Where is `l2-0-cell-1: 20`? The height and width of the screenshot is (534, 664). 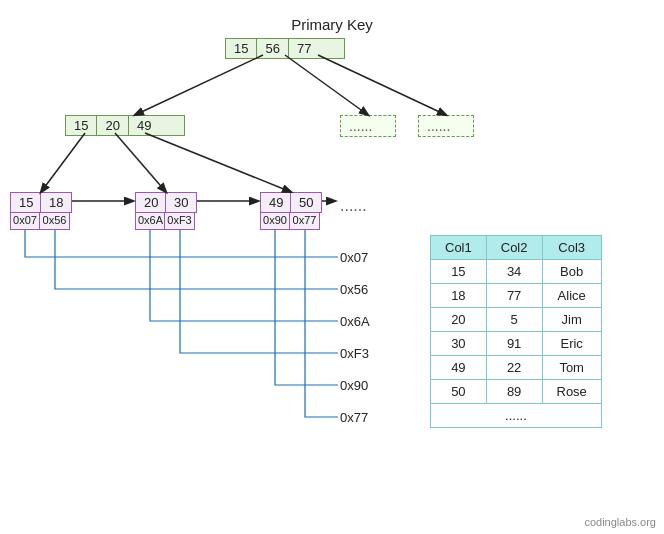
l2-0-cell-1: 20 is located at coordinates (112, 126).